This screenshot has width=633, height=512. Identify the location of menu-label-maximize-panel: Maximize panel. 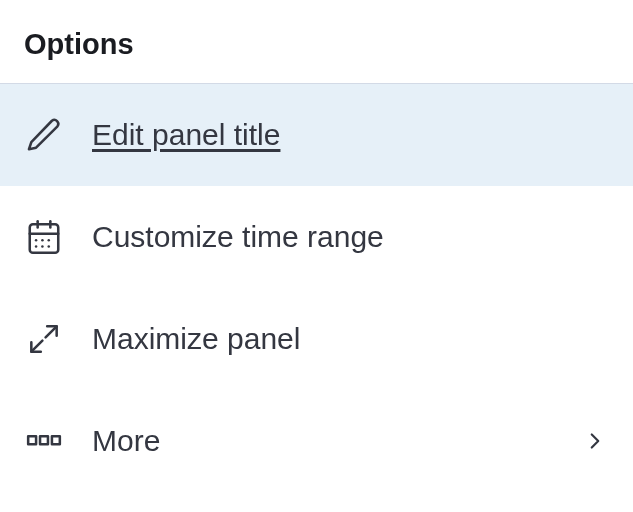
(350, 339).